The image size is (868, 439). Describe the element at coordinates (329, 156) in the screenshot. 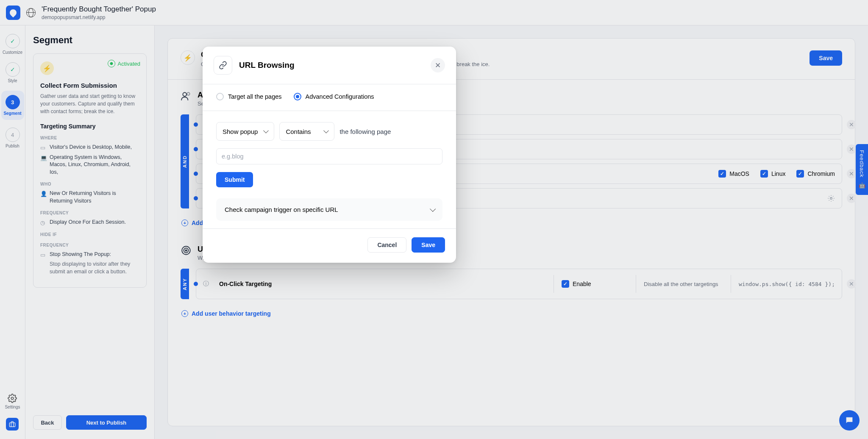

I see `url-input` at that location.